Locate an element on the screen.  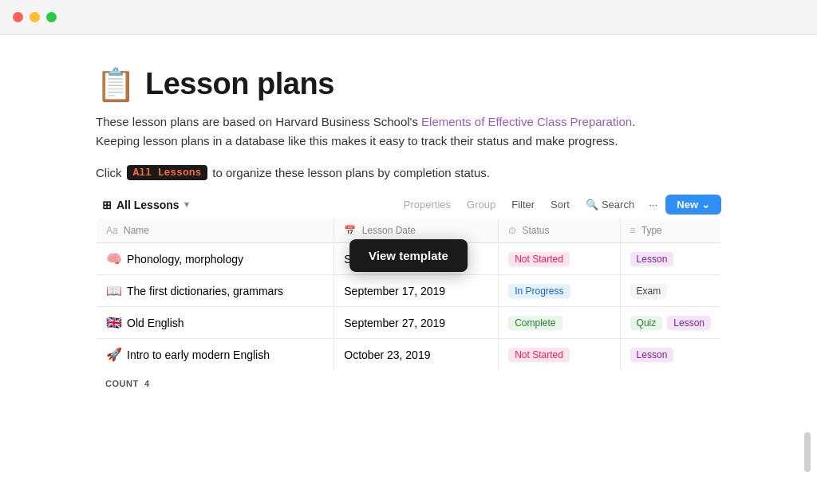
cell-status-0: Not Started is located at coordinates (559, 259).